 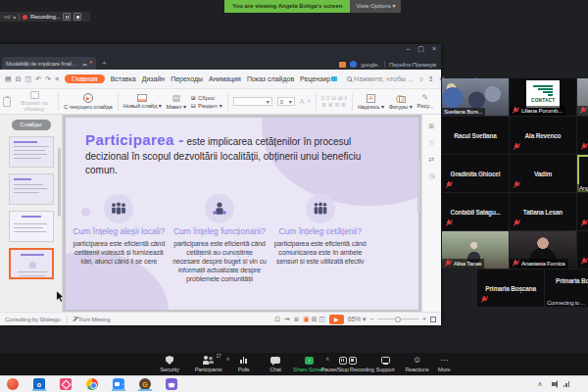 What do you see at coordinates (318, 78) in the screenshot?
I see `tab-review: Рецензир` at bounding box center [318, 78].